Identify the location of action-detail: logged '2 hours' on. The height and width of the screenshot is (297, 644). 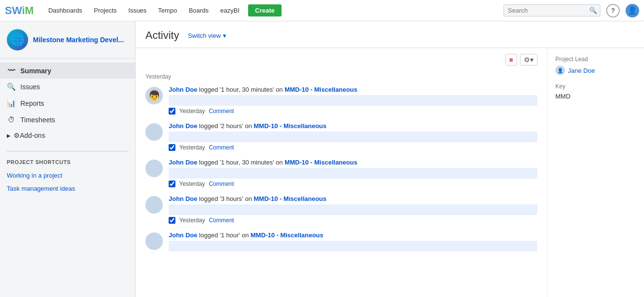
(226, 126).